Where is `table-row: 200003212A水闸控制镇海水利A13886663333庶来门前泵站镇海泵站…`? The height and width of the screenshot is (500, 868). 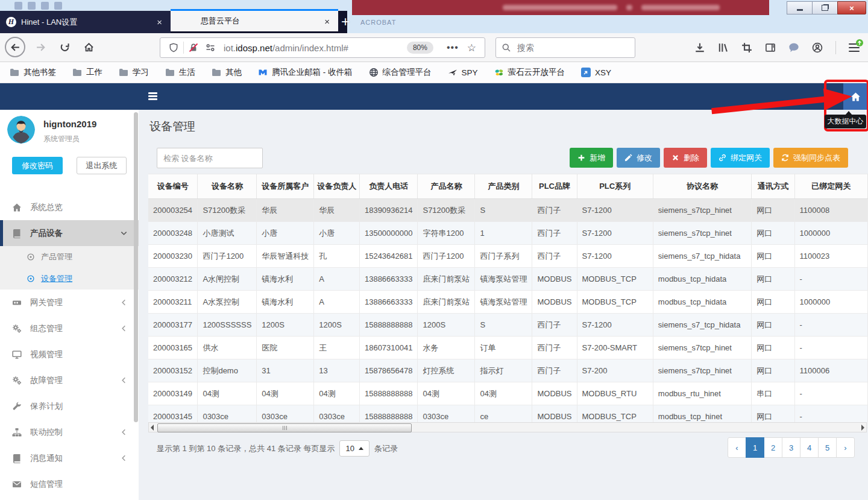 table-row: 200003212A水闸控制镇海水利A13886663333庶来门前泵站镇海泵站… is located at coordinates (508, 279).